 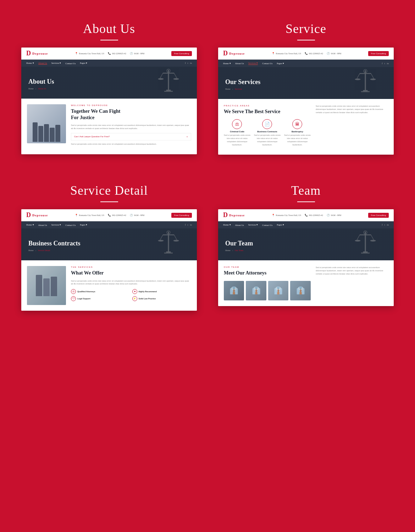 I want to click on team-divider, so click(x=306, y=202).